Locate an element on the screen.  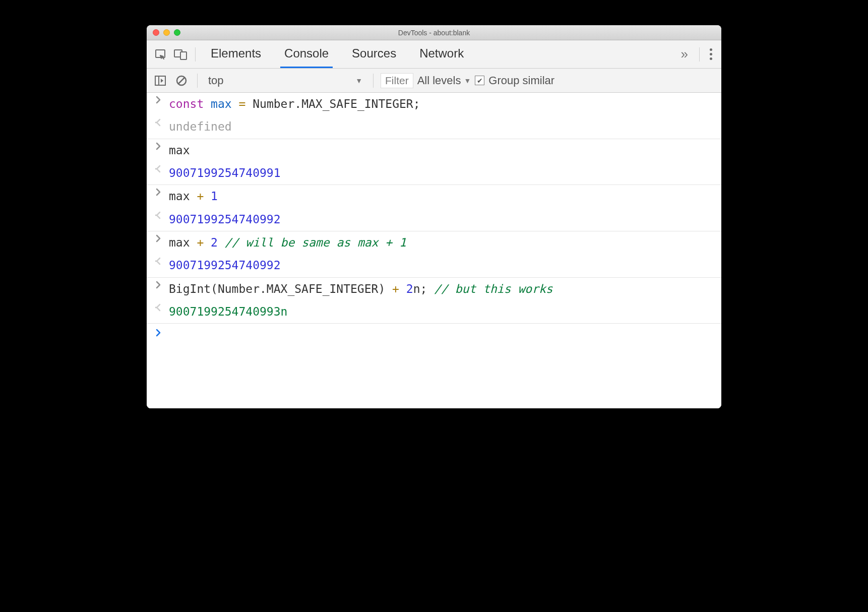
log-level-selector: All levels ▼ is located at coordinates (445, 81).